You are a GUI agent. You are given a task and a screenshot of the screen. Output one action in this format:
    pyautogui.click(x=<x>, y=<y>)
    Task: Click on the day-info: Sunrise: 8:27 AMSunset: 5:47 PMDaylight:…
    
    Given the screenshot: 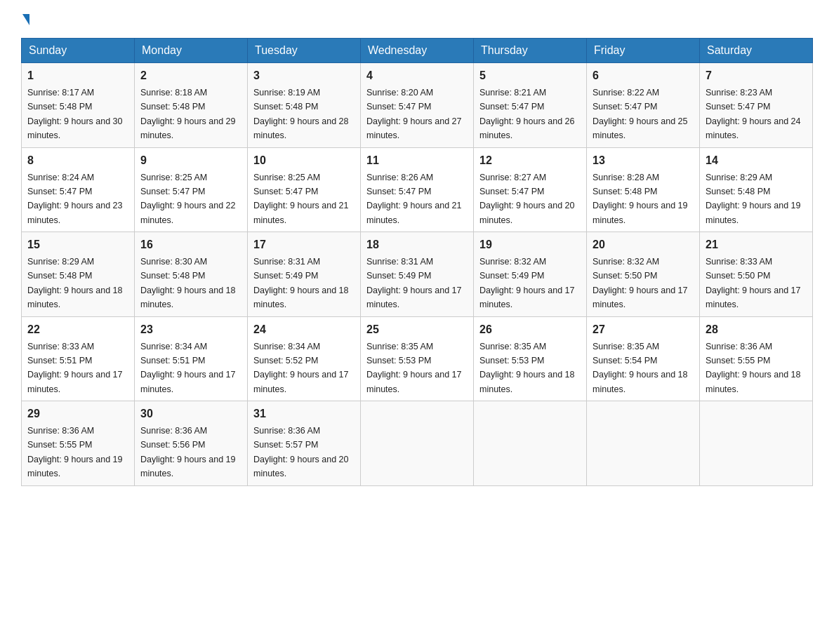 What is the action you would take?
    pyautogui.click(x=527, y=199)
    